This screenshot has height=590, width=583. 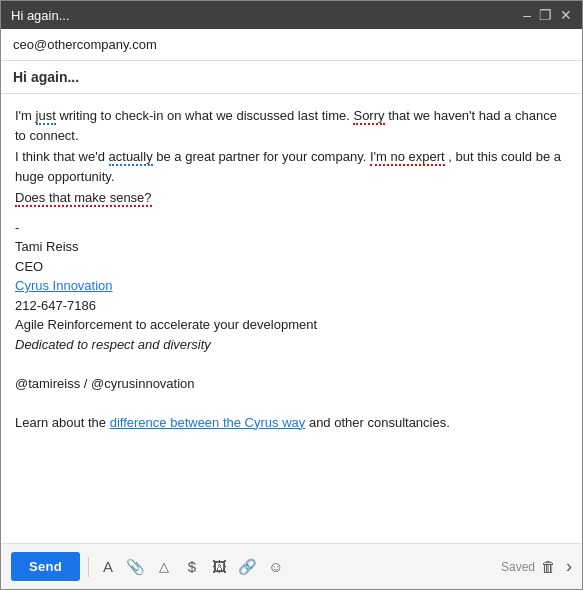 I want to click on phrase-no-expert: I'm no expert, so click(x=408, y=158).